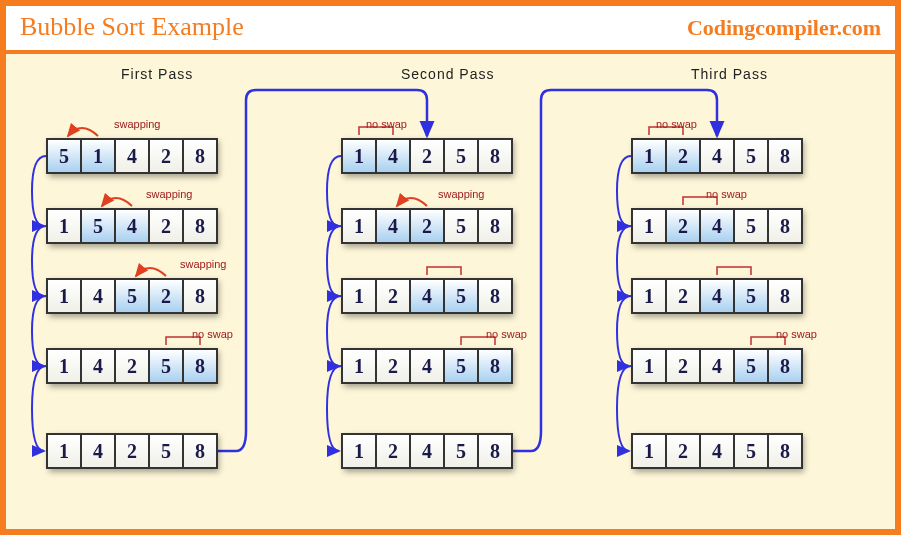 The width and height of the screenshot is (901, 535). What do you see at coordinates (131, 156) in the screenshot?
I see `array-row: 51428` at bounding box center [131, 156].